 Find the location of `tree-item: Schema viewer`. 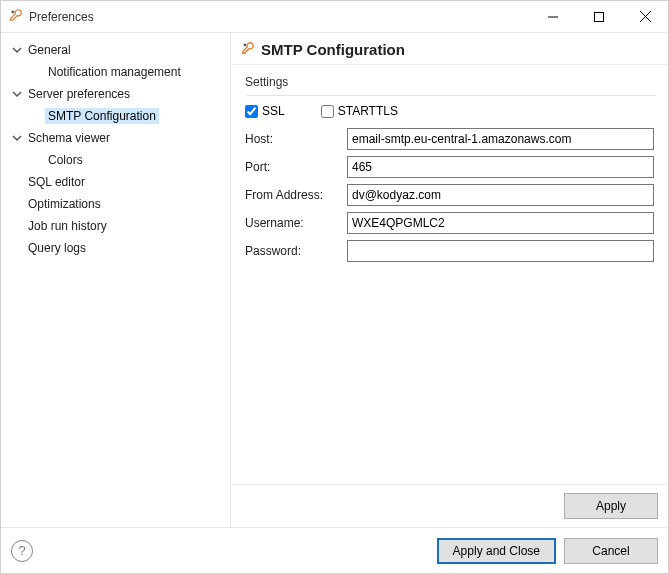

tree-item: Schema viewer is located at coordinates (116, 138).